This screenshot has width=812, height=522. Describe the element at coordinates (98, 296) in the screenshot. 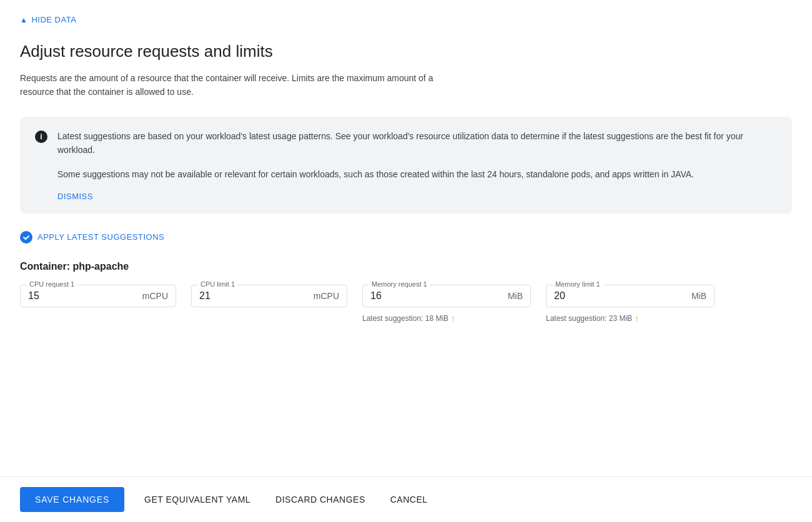

I see `cpu-request-group: CPU request 1 mCPU` at that location.